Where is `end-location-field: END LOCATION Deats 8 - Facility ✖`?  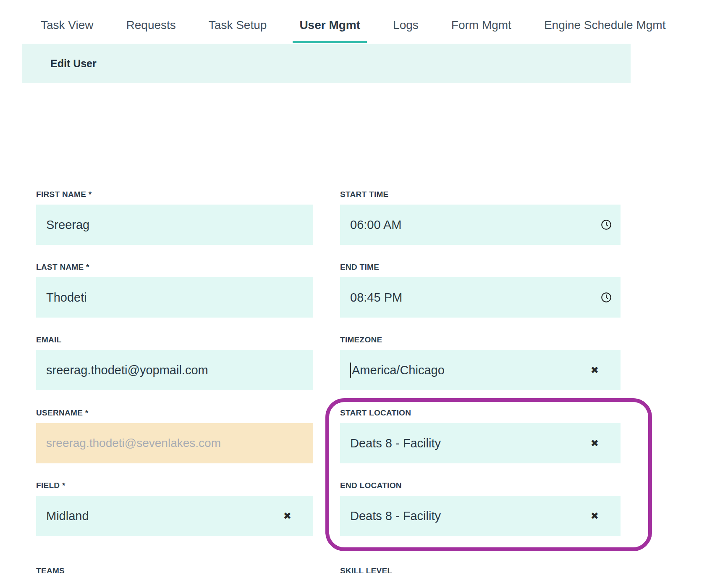
end-location-field: END LOCATION Deats 8 - Facility ✖ is located at coordinates (480, 508).